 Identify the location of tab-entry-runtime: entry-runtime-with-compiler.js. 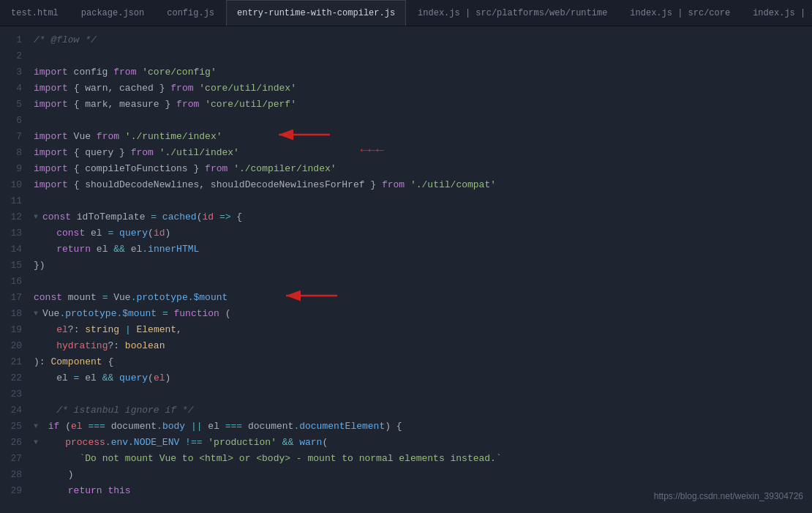
(316, 13).